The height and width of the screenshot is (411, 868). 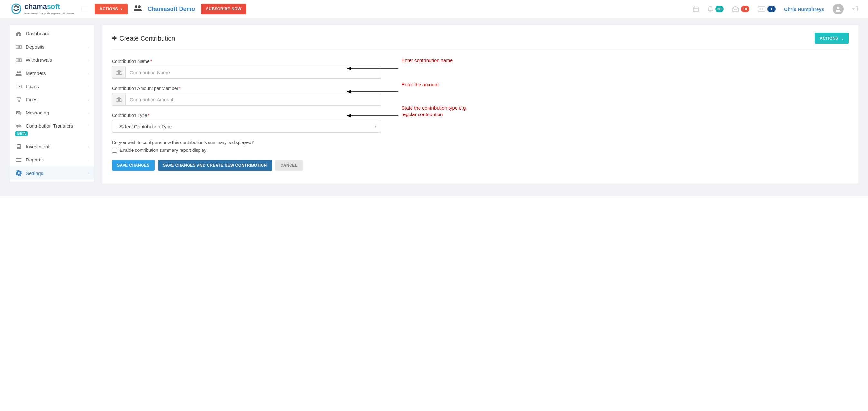 What do you see at coordinates (172, 9) in the screenshot?
I see `group-name: Chamasoft Demo` at bounding box center [172, 9].